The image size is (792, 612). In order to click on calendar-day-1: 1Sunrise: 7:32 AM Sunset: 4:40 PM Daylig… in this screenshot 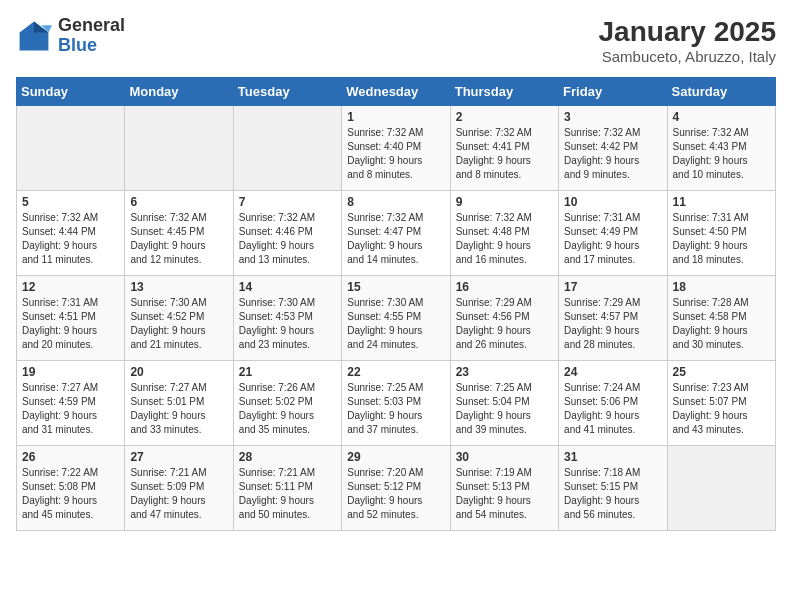, I will do `click(396, 148)`.